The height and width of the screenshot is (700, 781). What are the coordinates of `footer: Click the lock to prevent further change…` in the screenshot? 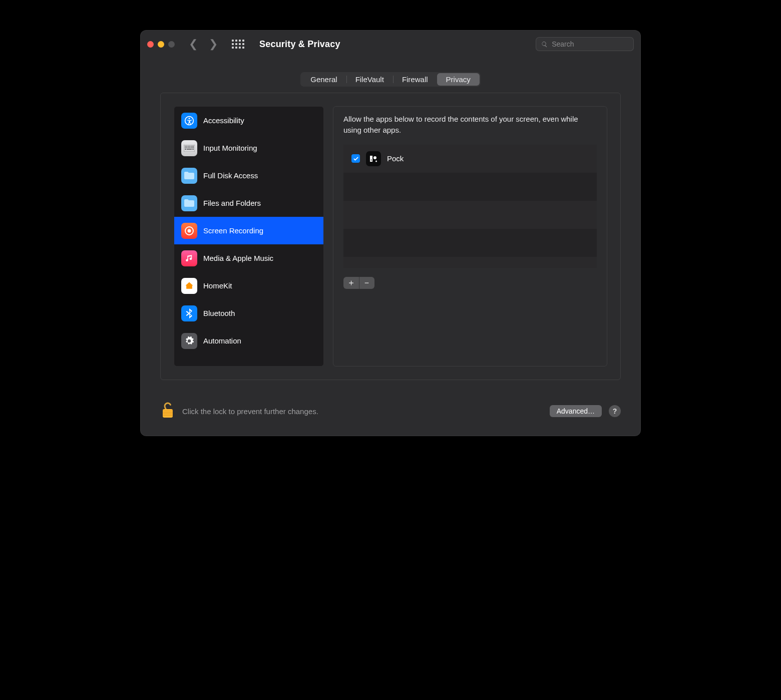 It's located at (390, 414).